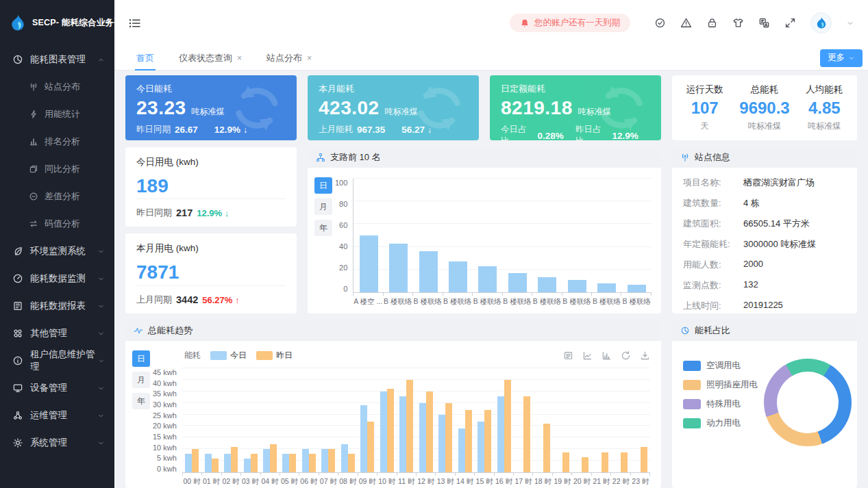 The image size is (868, 488). What do you see at coordinates (569, 356) in the screenshot?
I see `toolbox-dataview-icon` at bounding box center [569, 356].